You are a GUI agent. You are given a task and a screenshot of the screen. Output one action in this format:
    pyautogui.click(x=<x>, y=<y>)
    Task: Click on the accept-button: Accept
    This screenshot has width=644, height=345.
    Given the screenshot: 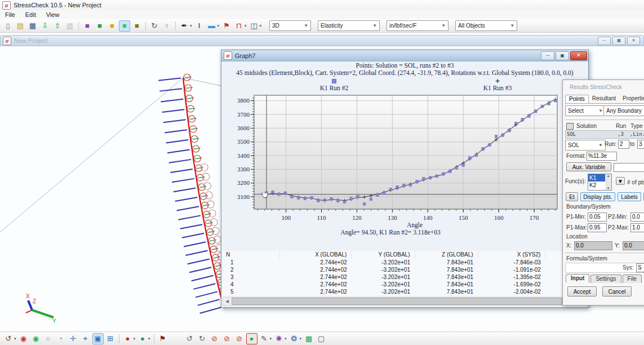 What is the action you would take?
    pyautogui.click(x=582, y=291)
    